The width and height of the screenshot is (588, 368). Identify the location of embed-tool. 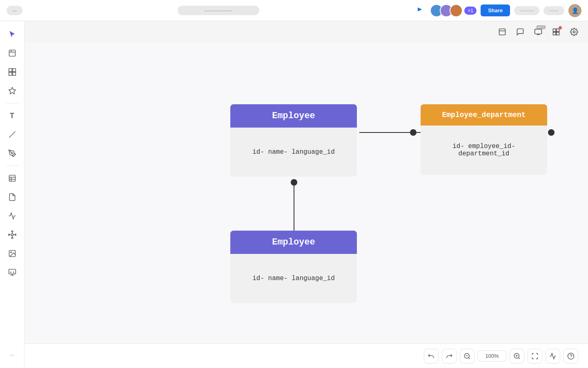
(12, 272).